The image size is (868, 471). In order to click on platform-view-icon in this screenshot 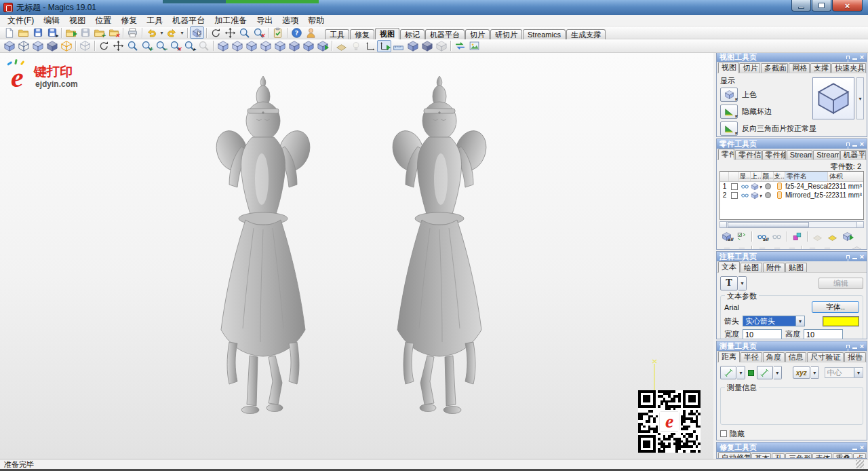, I will do `click(342, 46)`.